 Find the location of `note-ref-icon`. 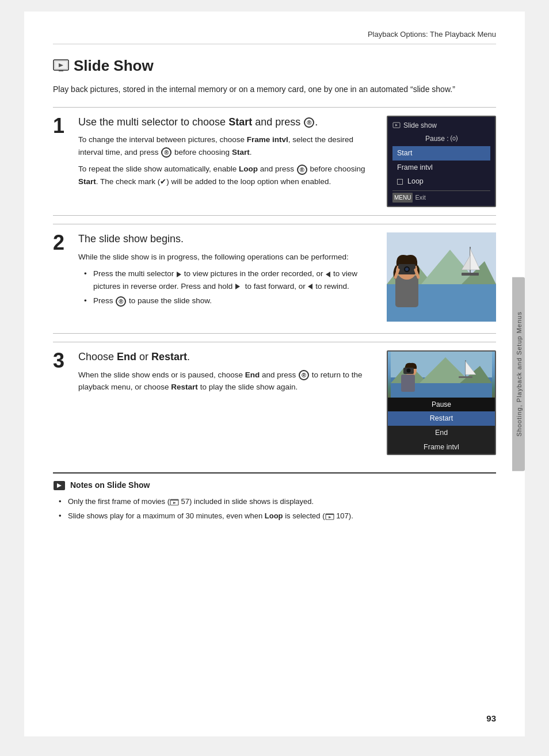

note-ref-icon is located at coordinates (330, 517).